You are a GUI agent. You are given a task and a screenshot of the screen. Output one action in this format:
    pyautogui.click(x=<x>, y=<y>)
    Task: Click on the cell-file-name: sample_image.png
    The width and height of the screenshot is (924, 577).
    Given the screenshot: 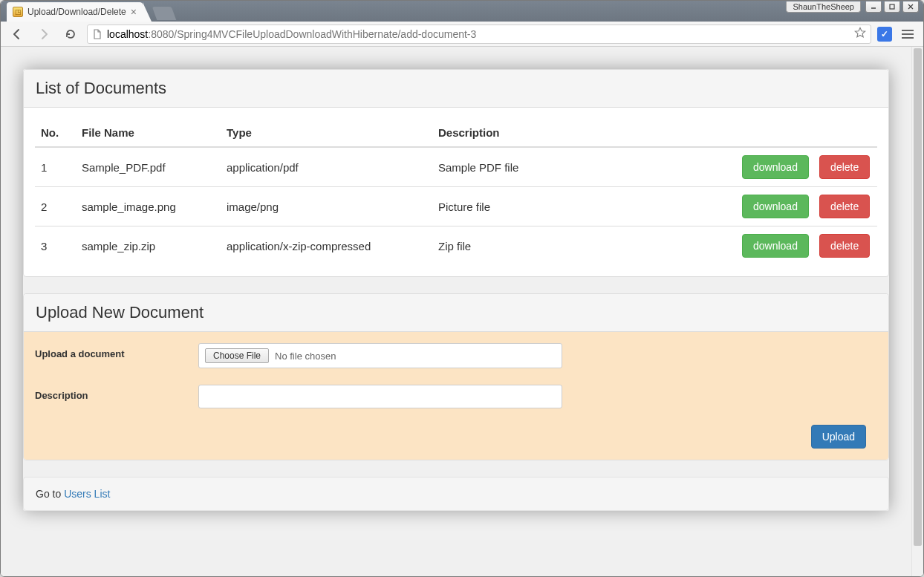 What is the action you would take?
    pyautogui.click(x=149, y=206)
    